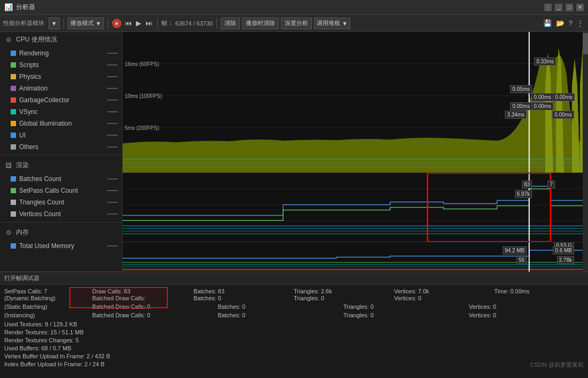 This screenshot has width=588, height=378. What do you see at coordinates (294, 324) in the screenshot?
I see `used-textures: Used Textures: 8 / 129.2 KB` at bounding box center [294, 324].